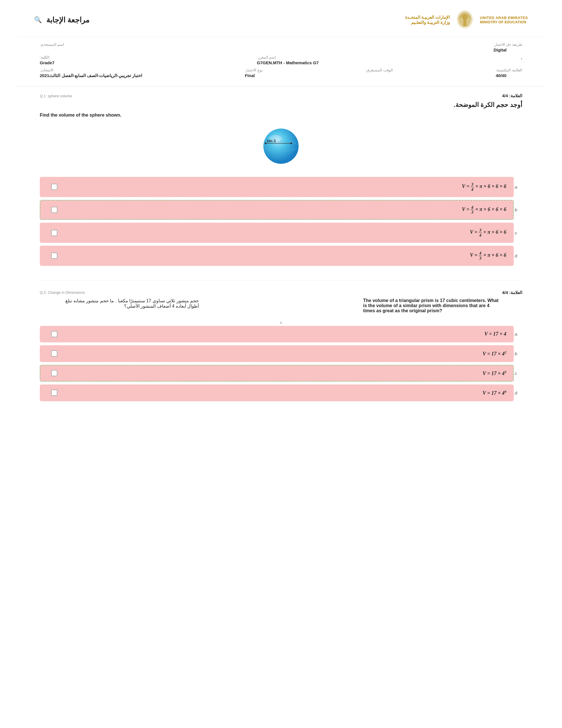 The width and height of the screenshot is (562, 728). What do you see at coordinates (47, 60) in the screenshot?
I see `faculty-field: الكلية: Grade7` at bounding box center [47, 60].